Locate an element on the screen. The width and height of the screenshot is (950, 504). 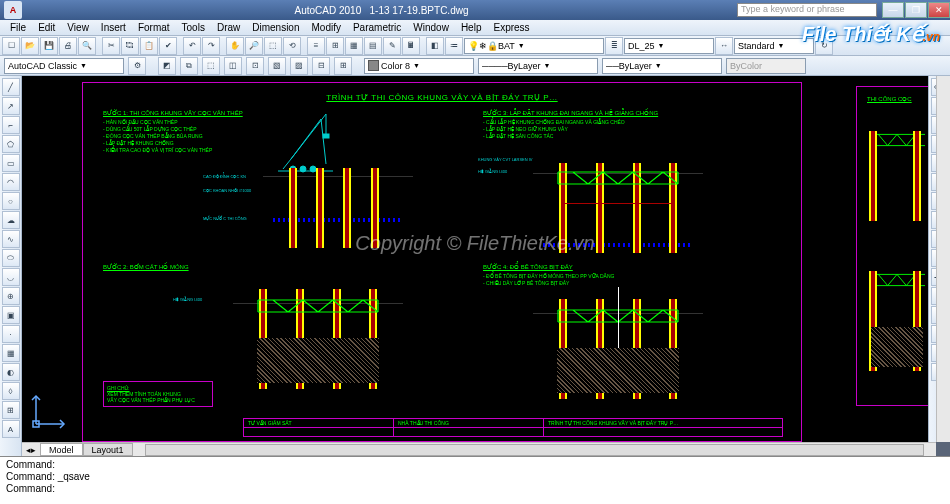
menu-window: Window is located at coordinates (431, 28).